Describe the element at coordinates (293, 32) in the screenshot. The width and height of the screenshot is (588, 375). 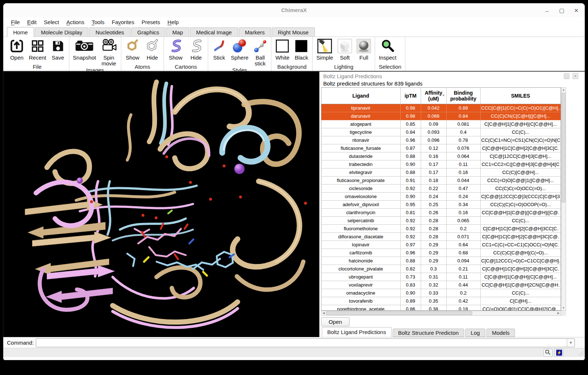
I see `ribbon-tab-right-mouse: Right Mouse` at that location.